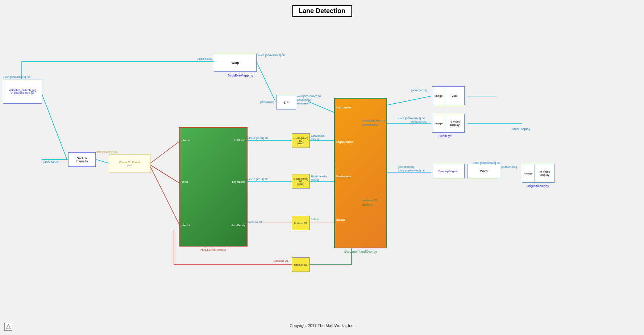 The height and width of the screenshot is (335, 644). Describe the element at coordinates (185, 182) in the screenshot. I see `hdl-port-ctrlin: ctrlIn` at that location.